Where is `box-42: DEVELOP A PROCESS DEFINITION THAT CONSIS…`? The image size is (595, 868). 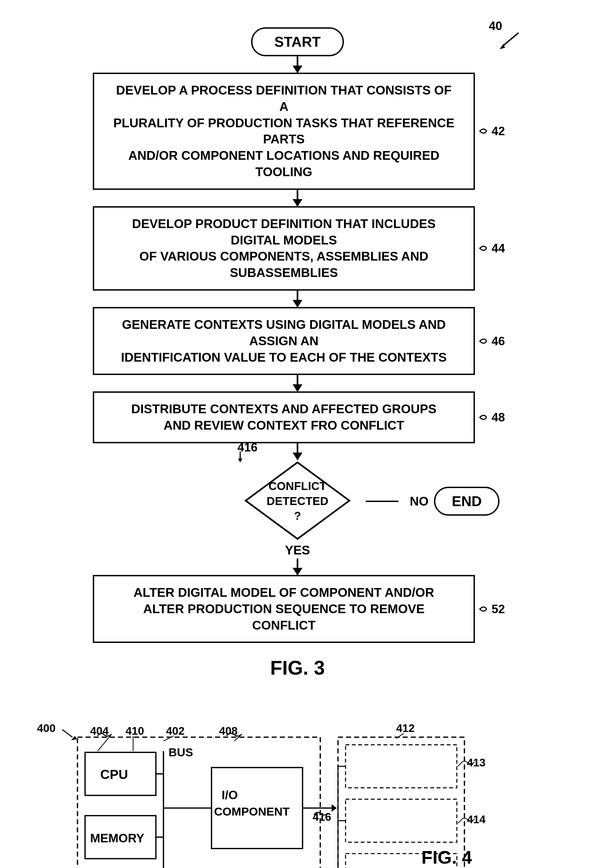 box-42: DEVELOP A PROCESS DEFINITION THAT CONSIS… is located at coordinates (284, 131).